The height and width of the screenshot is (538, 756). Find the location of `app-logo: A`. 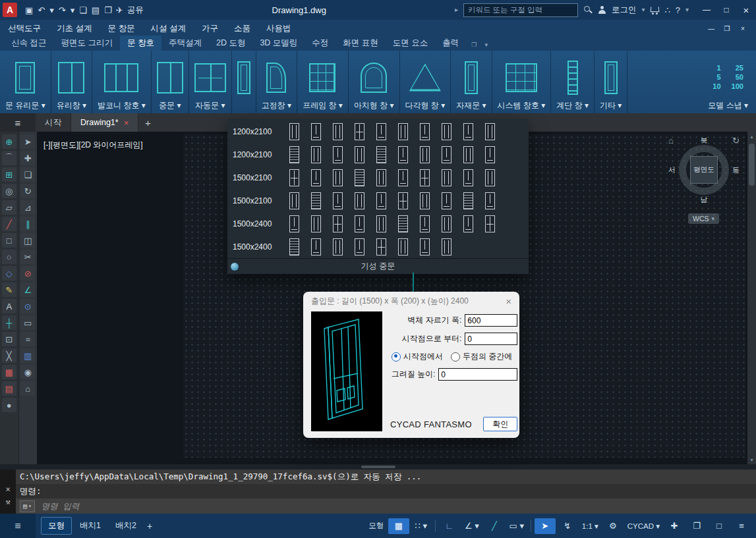

app-logo: A is located at coordinates (10, 10).